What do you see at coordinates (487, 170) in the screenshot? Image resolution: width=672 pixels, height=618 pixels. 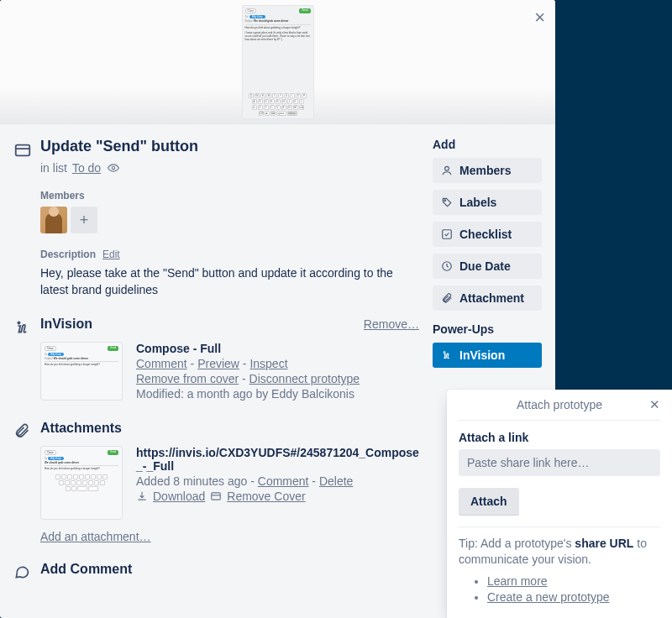 I see `members-button: Members` at bounding box center [487, 170].